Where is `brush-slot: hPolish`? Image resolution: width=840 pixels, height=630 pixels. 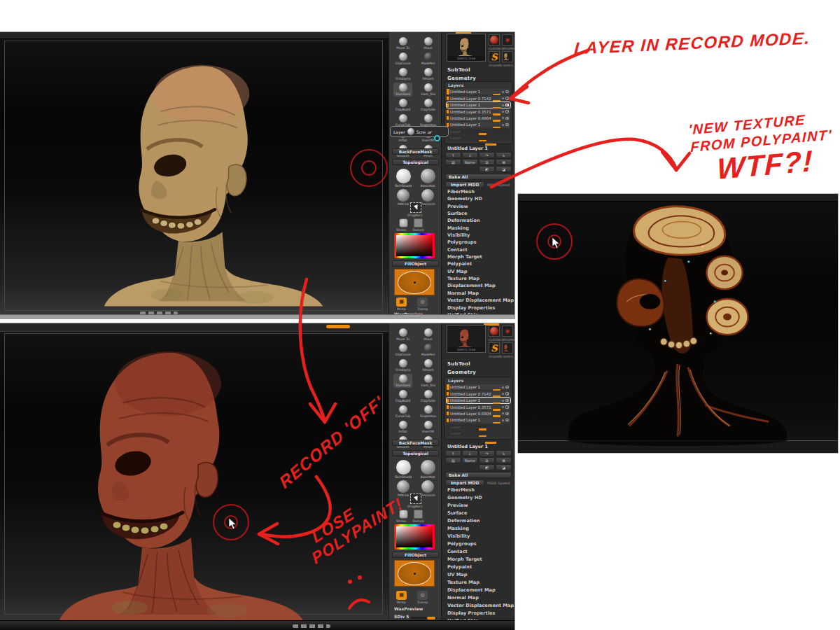
brush-slot: hPolish is located at coordinates (428, 74).